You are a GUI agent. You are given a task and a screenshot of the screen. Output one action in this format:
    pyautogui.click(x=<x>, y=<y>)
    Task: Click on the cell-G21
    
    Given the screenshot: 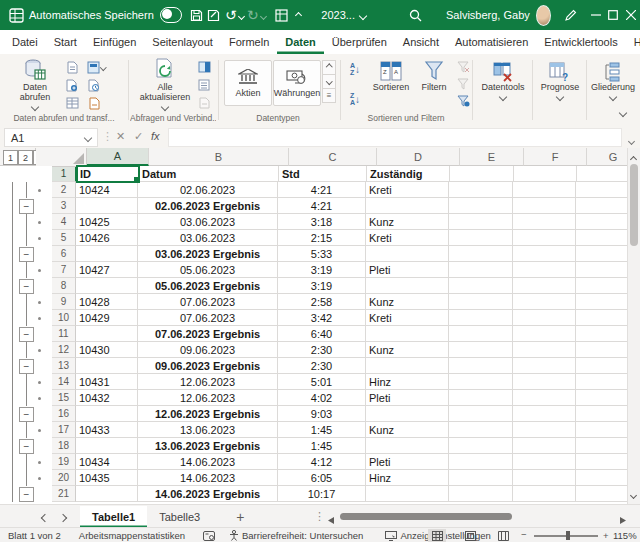 What is the action you would take?
    pyautogui.click(x=602, y=494)
    